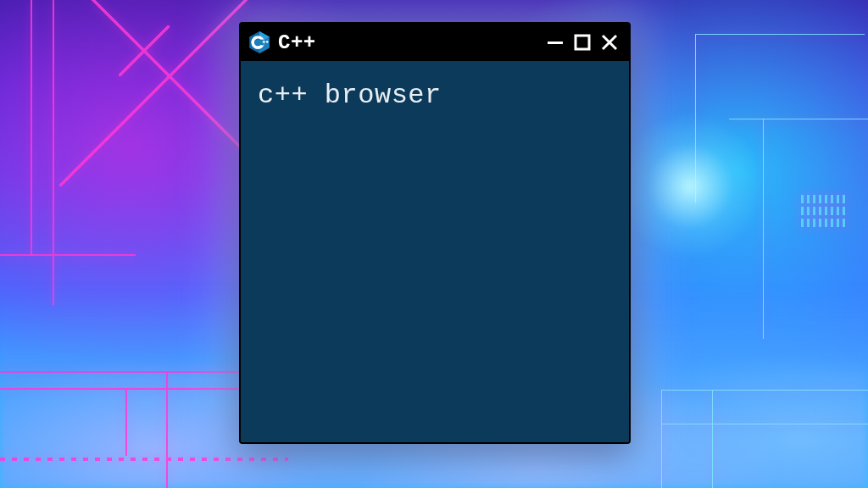  What do you see at coordinates (435, 42) in the screenshot?
I see `titlebar: C++` at bounding box center [435, 42].